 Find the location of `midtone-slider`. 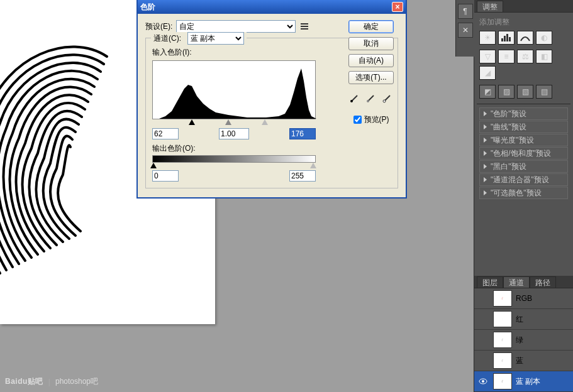

midtone-slider is located at coordinates (228, 122).